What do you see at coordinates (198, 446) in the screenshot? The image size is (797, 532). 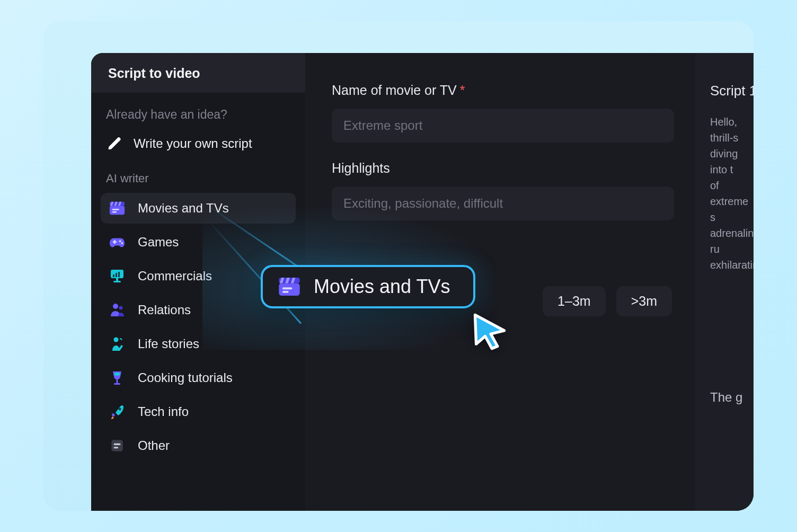 I see `sidebar-item-other: Other` at bounding box center [198, 446].